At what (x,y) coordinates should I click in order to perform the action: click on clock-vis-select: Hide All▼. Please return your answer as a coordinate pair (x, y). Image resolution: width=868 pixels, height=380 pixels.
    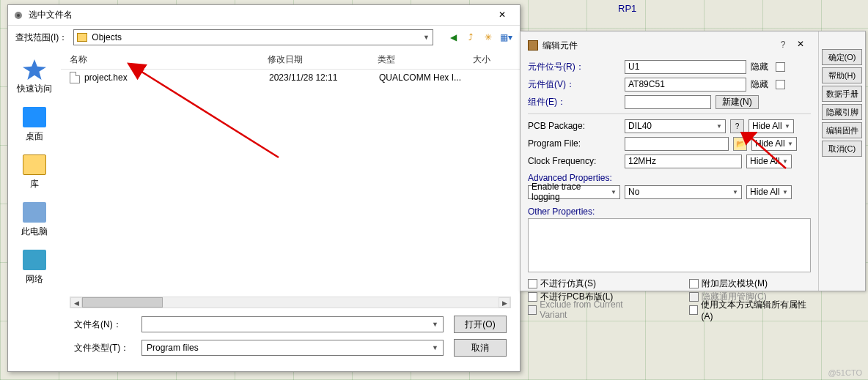
    Looking at the image, I should click on (769, 161).